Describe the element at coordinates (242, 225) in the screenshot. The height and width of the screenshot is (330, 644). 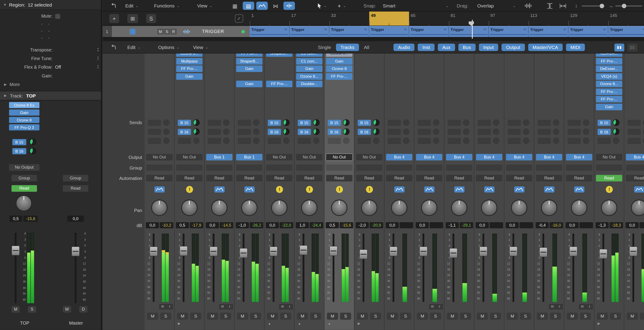
I see `volume-value: -1,0` at that location.